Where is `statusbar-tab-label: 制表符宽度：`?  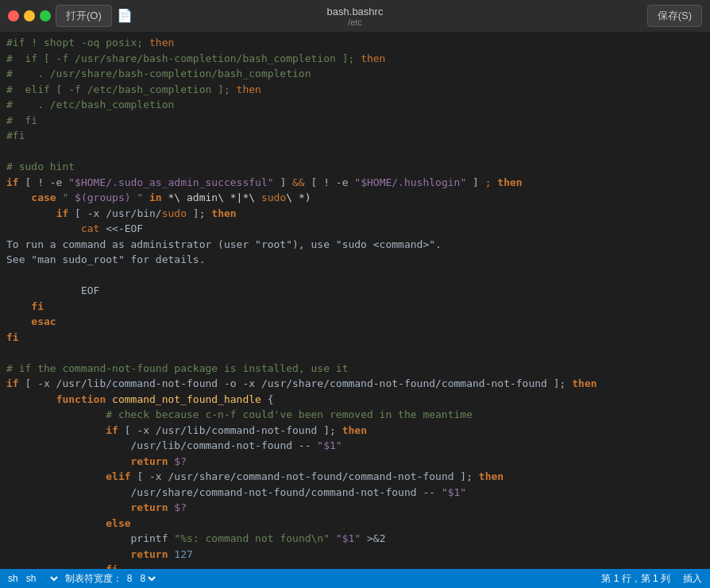
statusbar-tab-label: 制表符宽度： is located at coordinates (94, 578).